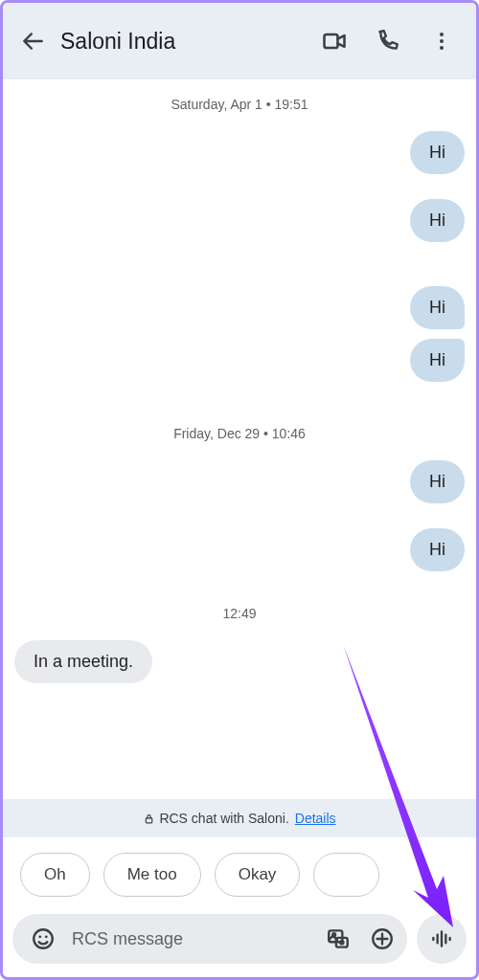  Describe the element at coordinates (388, 41) in the screenshot. I see `call-button` at that location.